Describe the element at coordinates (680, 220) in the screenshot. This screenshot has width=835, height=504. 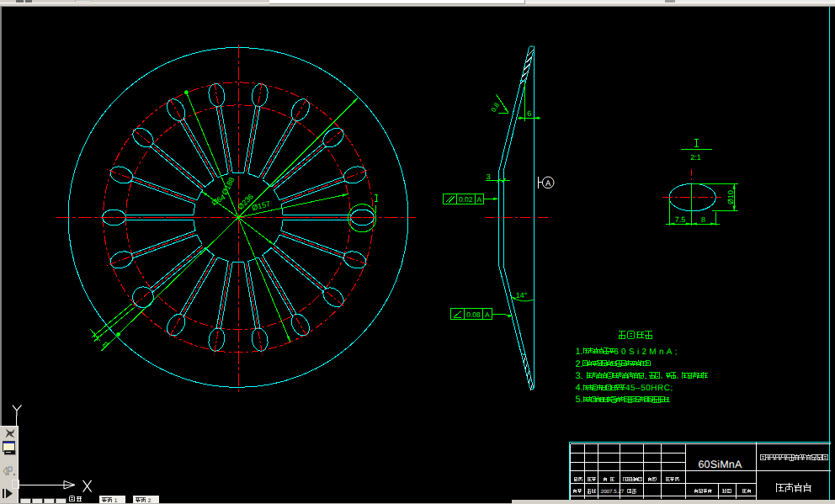
I see `svg-text: 7.5` at that location.